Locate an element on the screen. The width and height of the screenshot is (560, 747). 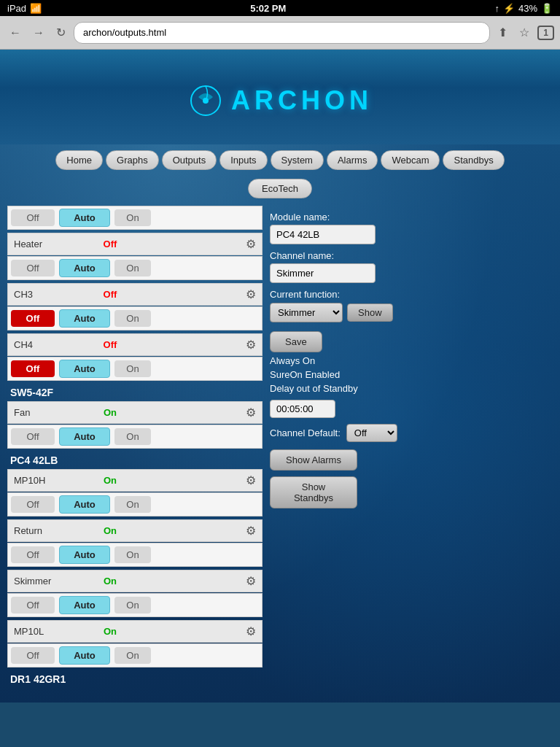
toggle-on-return: On is located at coordinates (133, 554).